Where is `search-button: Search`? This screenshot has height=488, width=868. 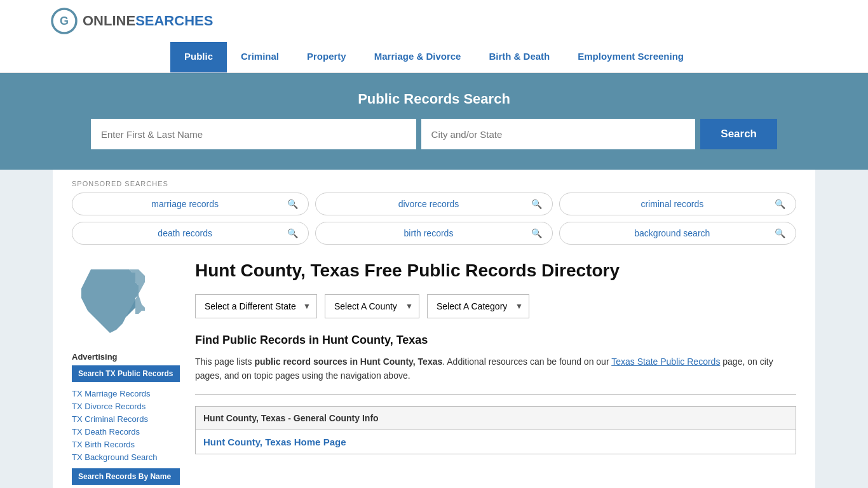
search-button: Search is located at coordinates (738, 134).